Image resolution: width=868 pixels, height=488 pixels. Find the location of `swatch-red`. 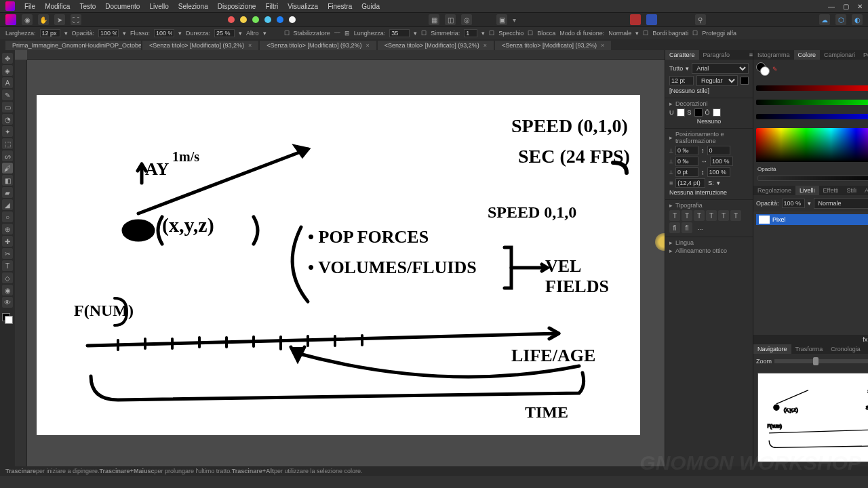

swatch-red is located at coordinates (231, 20).